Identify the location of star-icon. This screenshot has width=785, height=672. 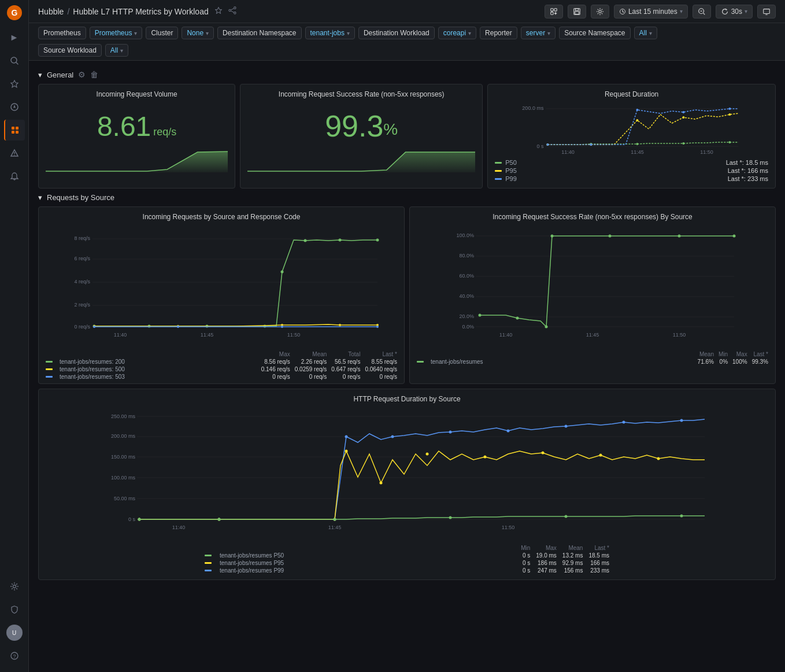
(14, 84).